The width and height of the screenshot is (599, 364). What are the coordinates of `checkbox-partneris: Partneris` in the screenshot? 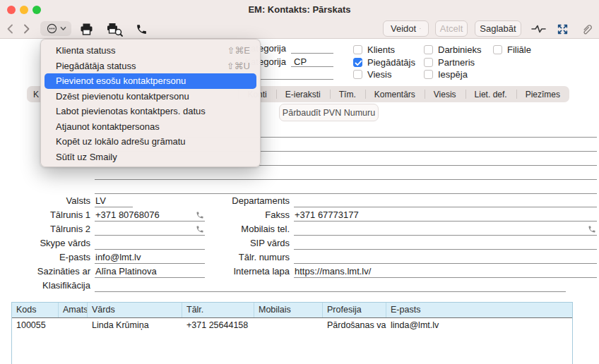 It's located at (449, 62).